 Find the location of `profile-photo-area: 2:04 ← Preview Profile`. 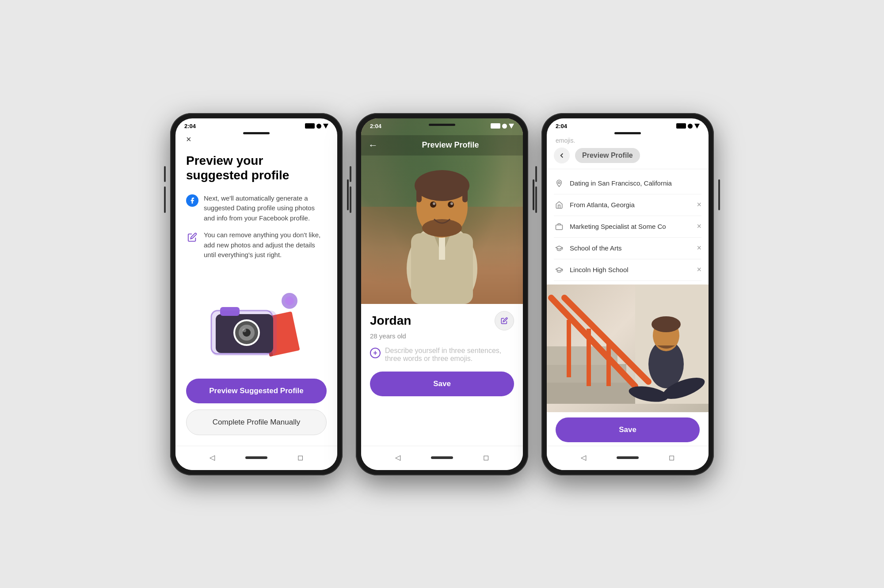

profile-photo-area: 2:04 ← Preview Profile is located at coordinates (442, 211).